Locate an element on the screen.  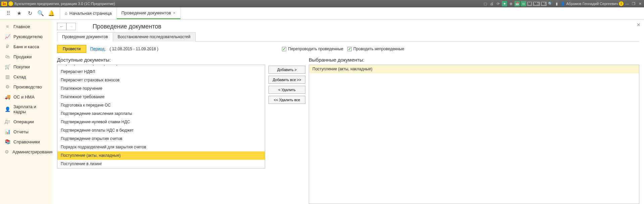
list-item: Поступление в лизинг is located at coordinates (161, 164).